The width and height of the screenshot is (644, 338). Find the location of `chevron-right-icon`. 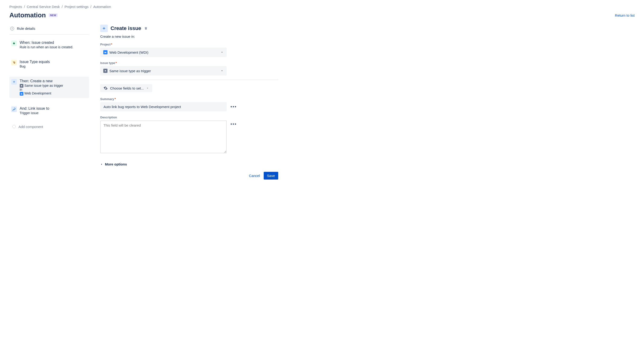

chevron-right-icon is located at coordinates (102, 164).